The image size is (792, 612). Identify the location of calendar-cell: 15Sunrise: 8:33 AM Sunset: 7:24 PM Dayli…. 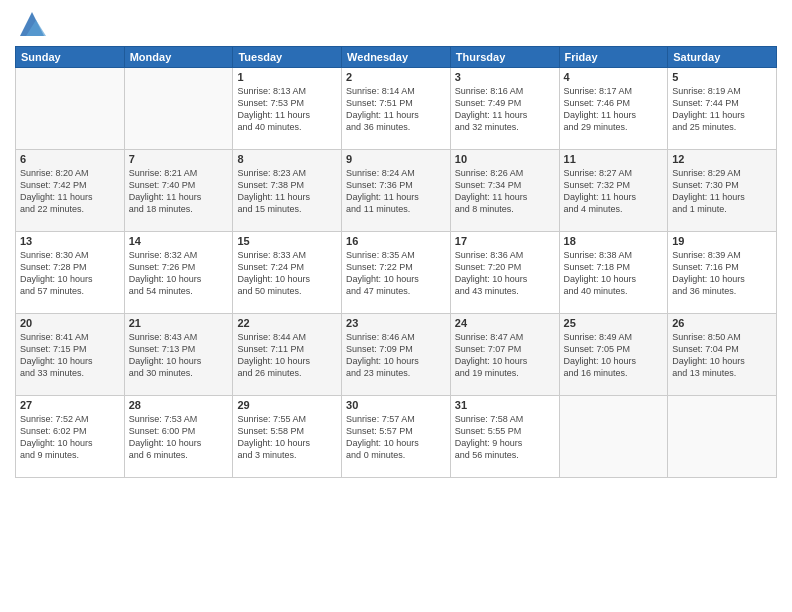
(288, 273).